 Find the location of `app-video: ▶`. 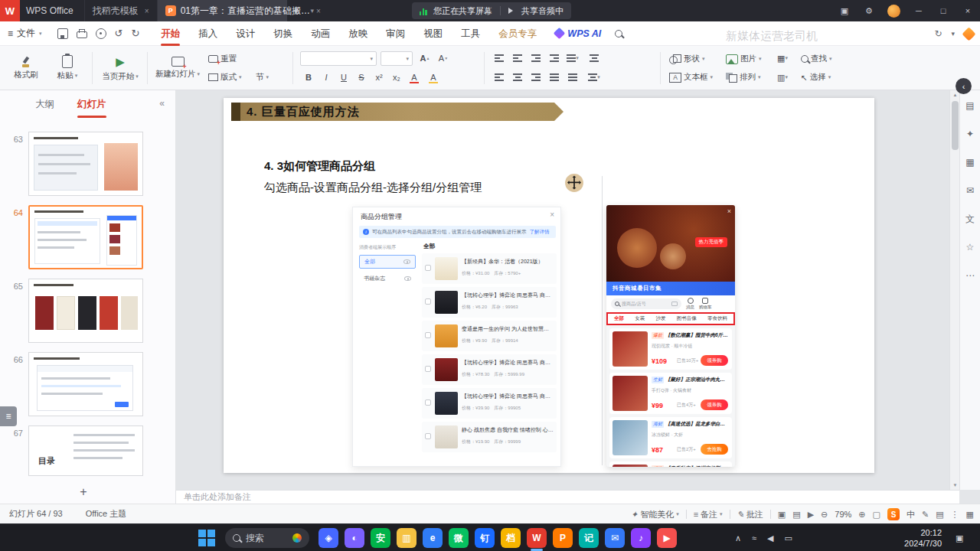

app-video: ▶ is located at coordinates (667, 538).